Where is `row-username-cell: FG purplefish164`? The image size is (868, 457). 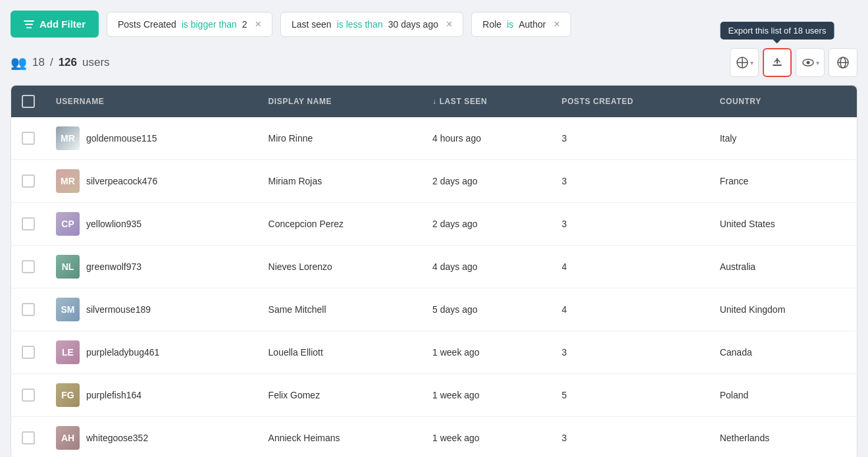 row-username-cell: FG purplefish164 is located at coordinates (151, 395).